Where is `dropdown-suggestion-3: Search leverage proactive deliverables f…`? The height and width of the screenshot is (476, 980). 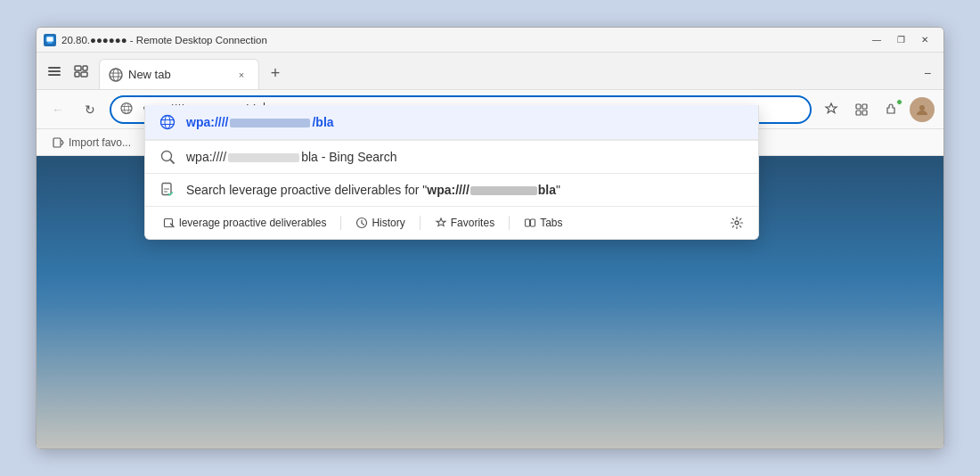
dropdown-suggestion-3: Search leverage proactive deliverables f… is located at coordinates (452, 190).